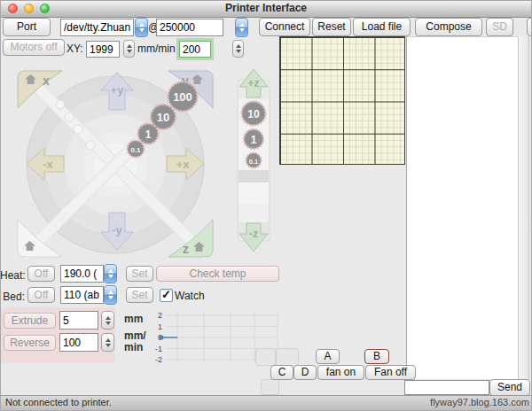 The height and width of the screenshot is (411, 532). I want to click on svg-text: -y, so click(117, 230).